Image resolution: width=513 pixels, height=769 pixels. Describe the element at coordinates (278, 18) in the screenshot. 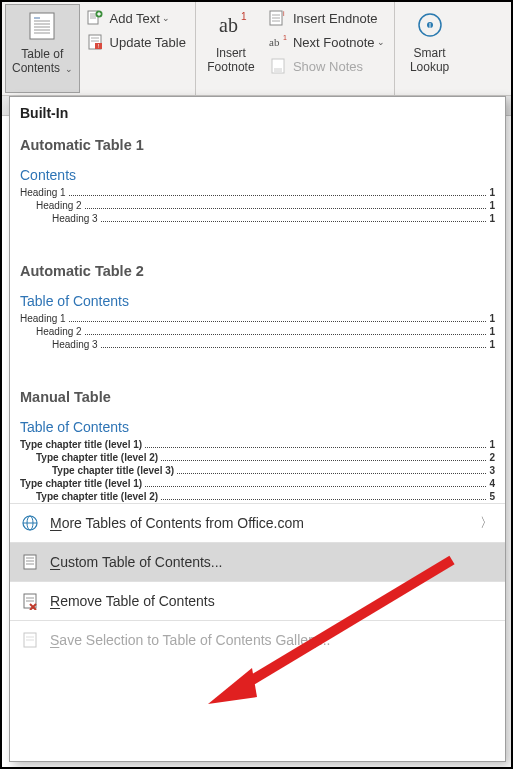

I see `insert-endnote-icon: i` at that location.